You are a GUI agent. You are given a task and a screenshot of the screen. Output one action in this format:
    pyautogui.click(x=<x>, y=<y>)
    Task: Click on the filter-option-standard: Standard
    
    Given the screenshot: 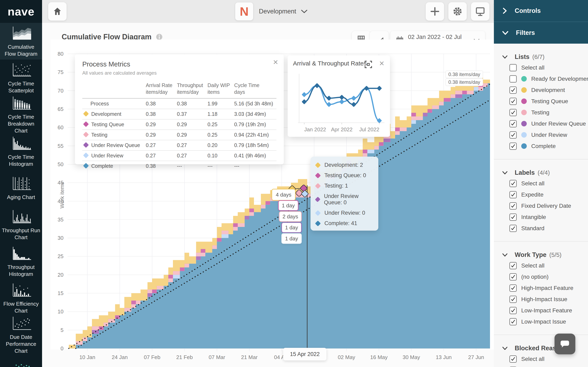 What is the action you would take?
    pyautogui.click(x=541, y=228)
    